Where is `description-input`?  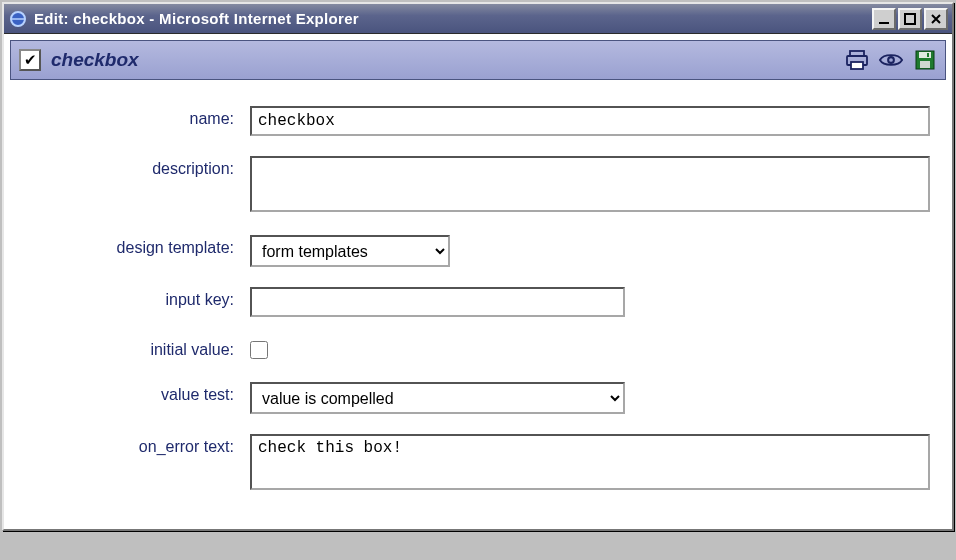
description-input is located at coordinates (590, 184).